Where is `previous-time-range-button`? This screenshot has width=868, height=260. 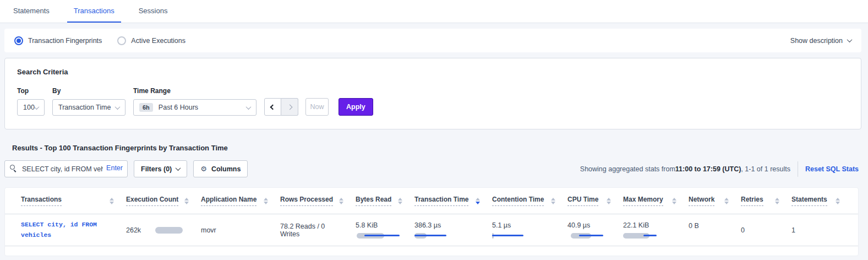 previous-time-range-button is located at coordinates (273, 107).